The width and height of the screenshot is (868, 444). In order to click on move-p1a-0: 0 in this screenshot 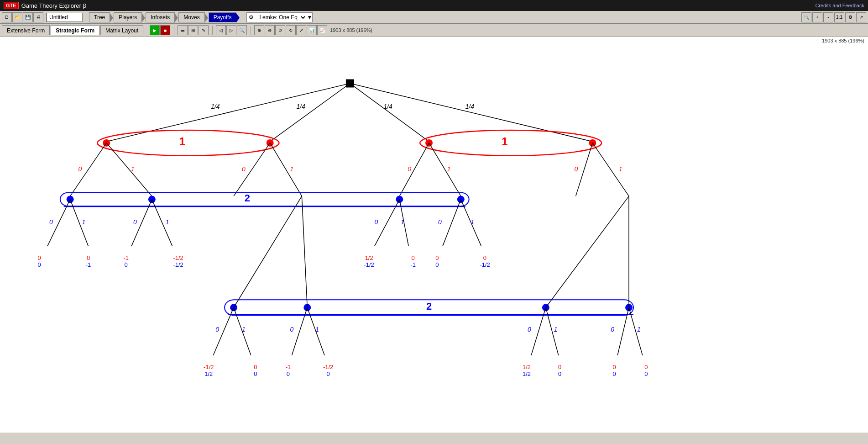, I will do `click(80, 169)`.